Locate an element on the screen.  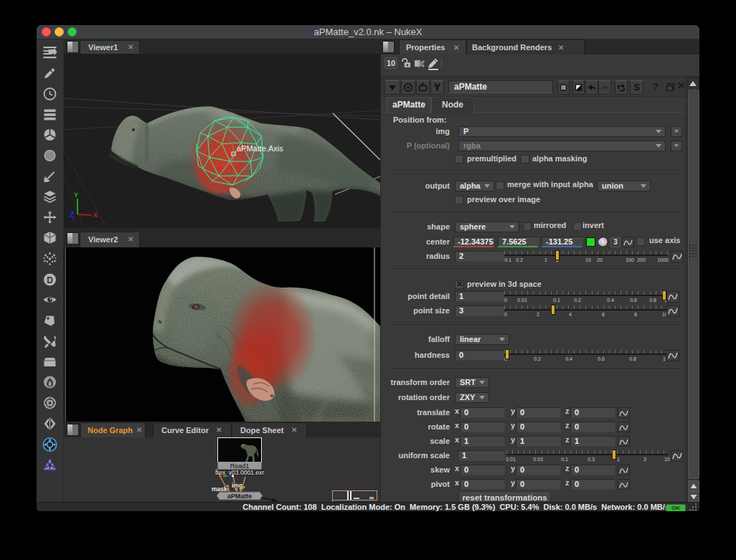
svg-text: img is located at coordinates (237, 485).